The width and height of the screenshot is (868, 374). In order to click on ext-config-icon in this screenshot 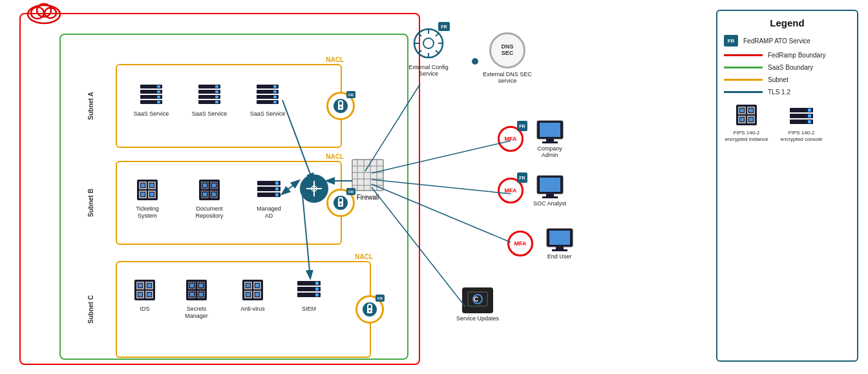, I will do `click(429, 43)`.